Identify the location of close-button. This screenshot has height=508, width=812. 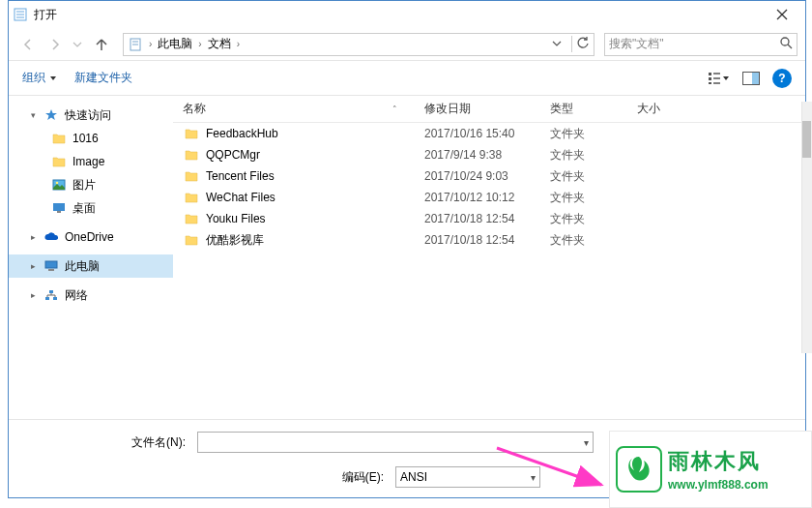
(782, 15).